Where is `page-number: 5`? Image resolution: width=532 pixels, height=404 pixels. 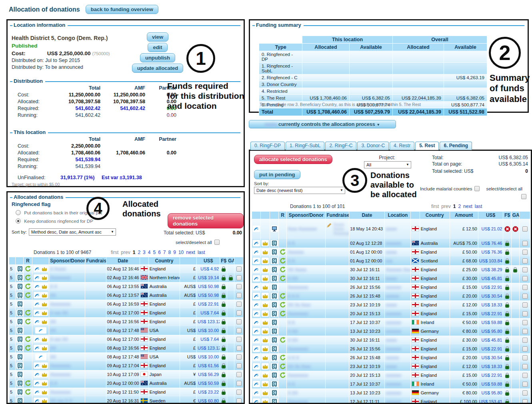 page-number: 5 is located at coordinates (154, 252).